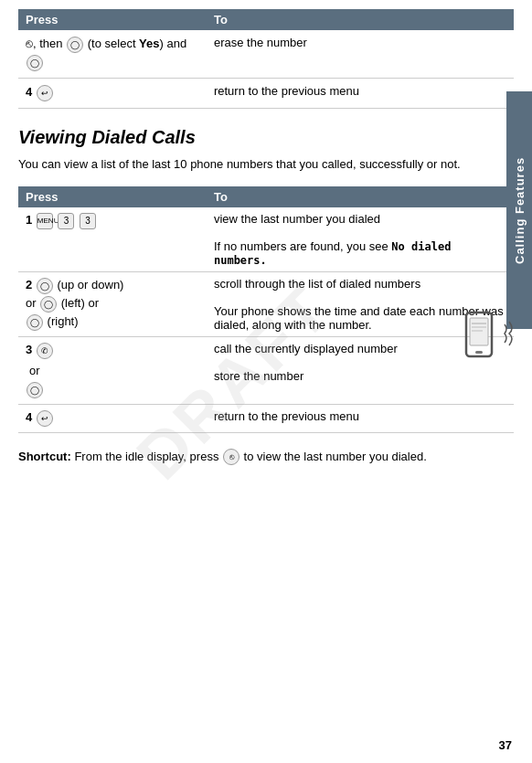 The height and width of the screenshot is (763, 532). Describe the element at coordinates (266, 370) in the screenshot. I see `table-row: 3 ✆ or ◯ call the currently displayed nu…` at that location.